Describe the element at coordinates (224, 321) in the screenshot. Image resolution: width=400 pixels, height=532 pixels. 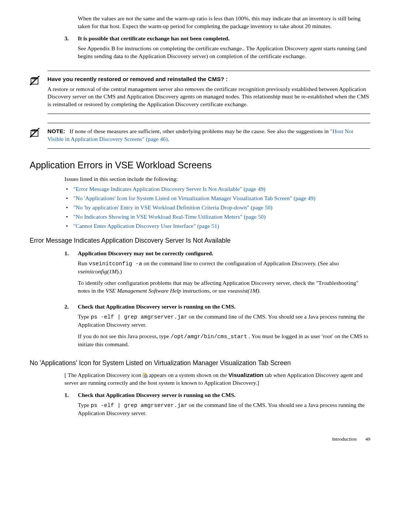
I see `subA-step2-p1: Type ps -elf | grep amgrserver.jar on th…` at that location.